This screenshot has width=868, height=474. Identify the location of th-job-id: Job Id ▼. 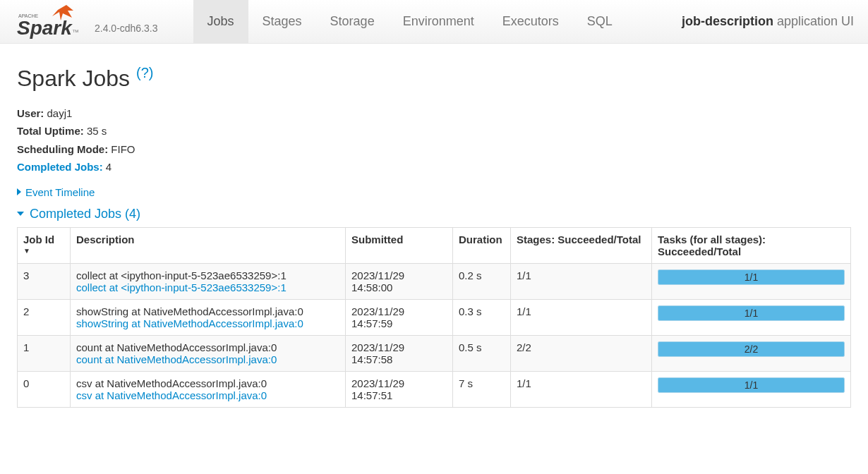
(44, 245).